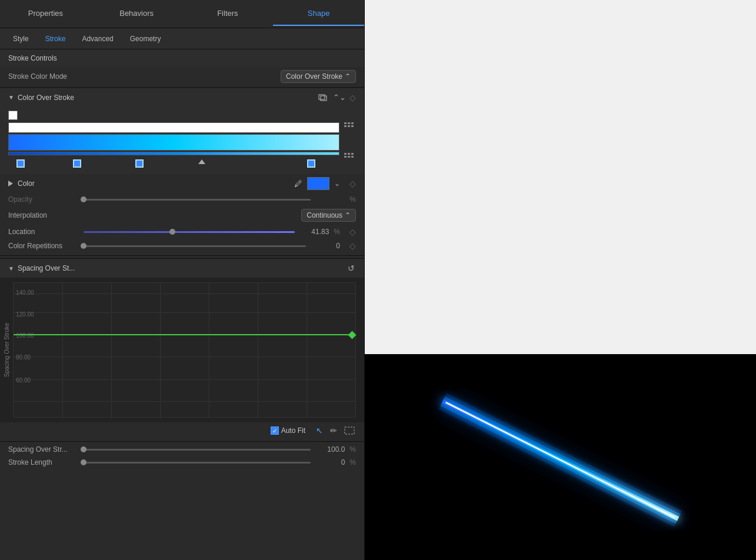 This screenshot has height=560, width=756. Describe the element at coordinates (154, 184) in the screenshot. I see `color-label: Color` at that location.